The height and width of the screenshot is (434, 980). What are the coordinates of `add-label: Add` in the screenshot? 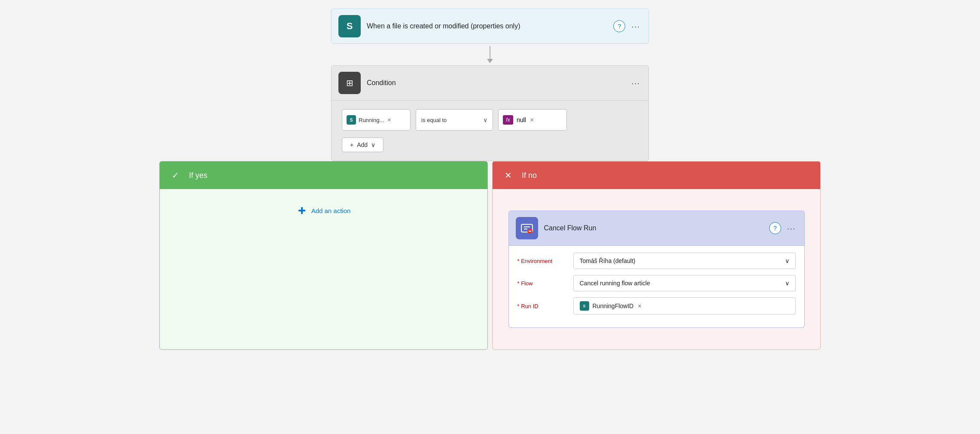 It's located at (362, 145).